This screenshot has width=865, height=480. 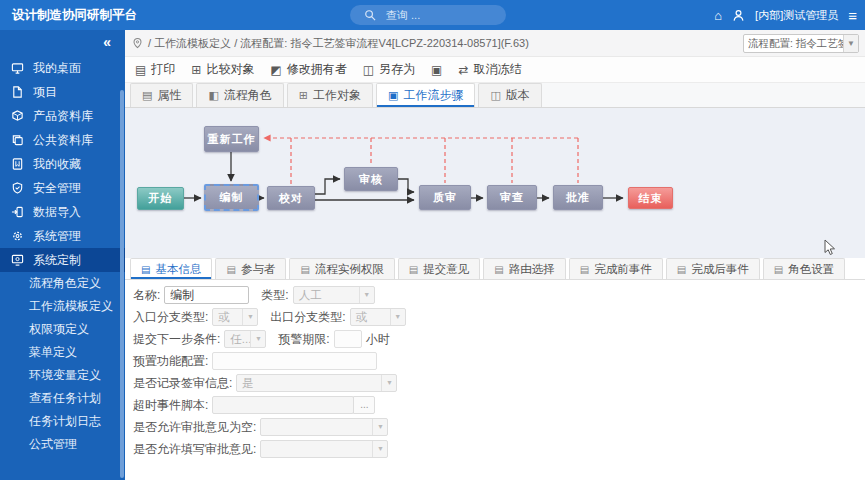 I want to click on node-start: 开始, so click(x=160, y=198).